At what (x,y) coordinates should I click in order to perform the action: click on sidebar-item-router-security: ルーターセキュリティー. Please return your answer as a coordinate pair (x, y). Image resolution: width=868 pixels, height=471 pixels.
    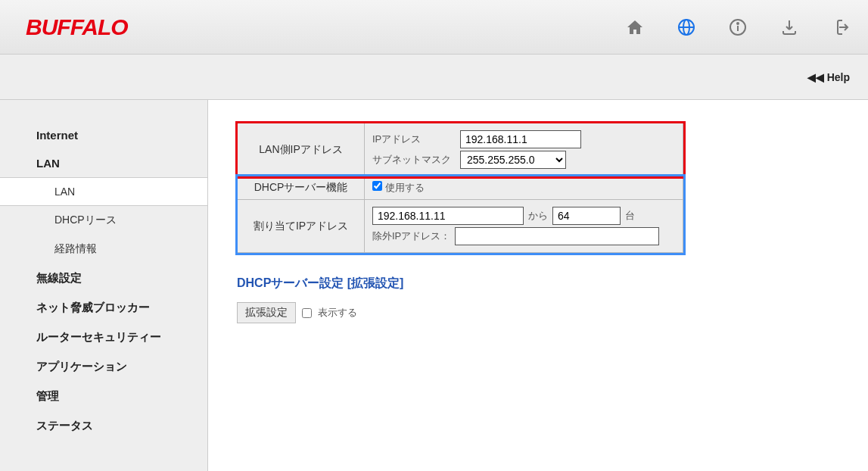
    Looking at the image, I should click on (104, 338).